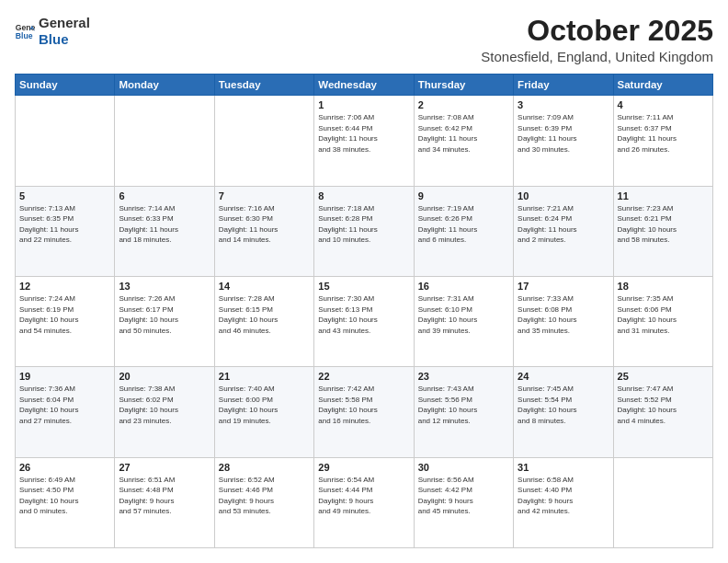 The width and height of the screenshot is (728, 563). What do you see at coordinates (64, 196) in the screenshot?
I see `day-number: 5` at bounding box center [64, 196].